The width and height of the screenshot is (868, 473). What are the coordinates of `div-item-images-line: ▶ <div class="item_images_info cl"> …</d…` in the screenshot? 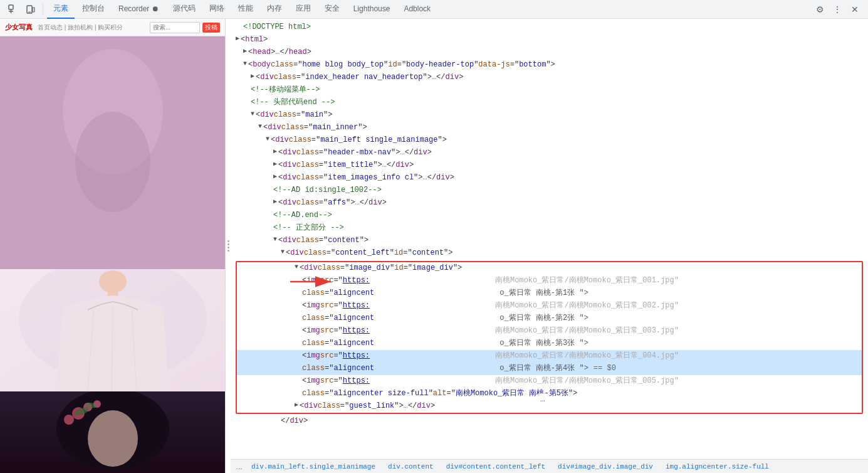 It's located at (549, 178).